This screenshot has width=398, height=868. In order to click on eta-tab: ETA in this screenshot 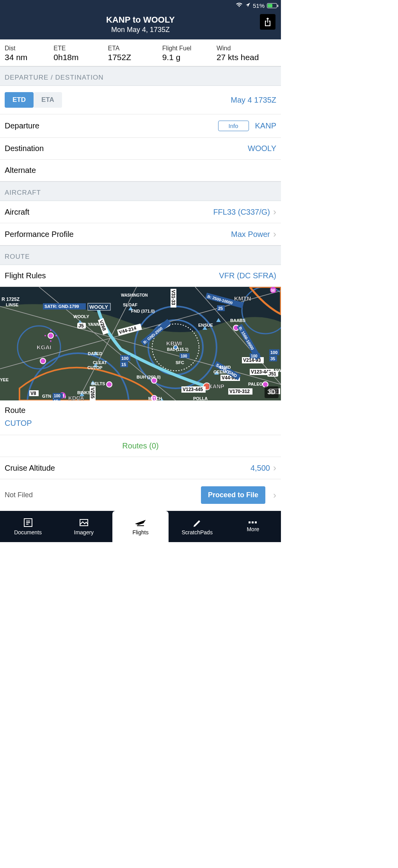, I will do `click(48, 100)`.